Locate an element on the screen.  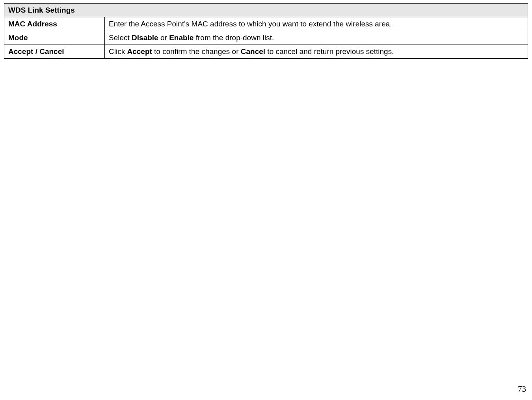
wds-link-settings-table: WDS Link Settings MAC Address Enter the … is located at coordinates (266, 31).